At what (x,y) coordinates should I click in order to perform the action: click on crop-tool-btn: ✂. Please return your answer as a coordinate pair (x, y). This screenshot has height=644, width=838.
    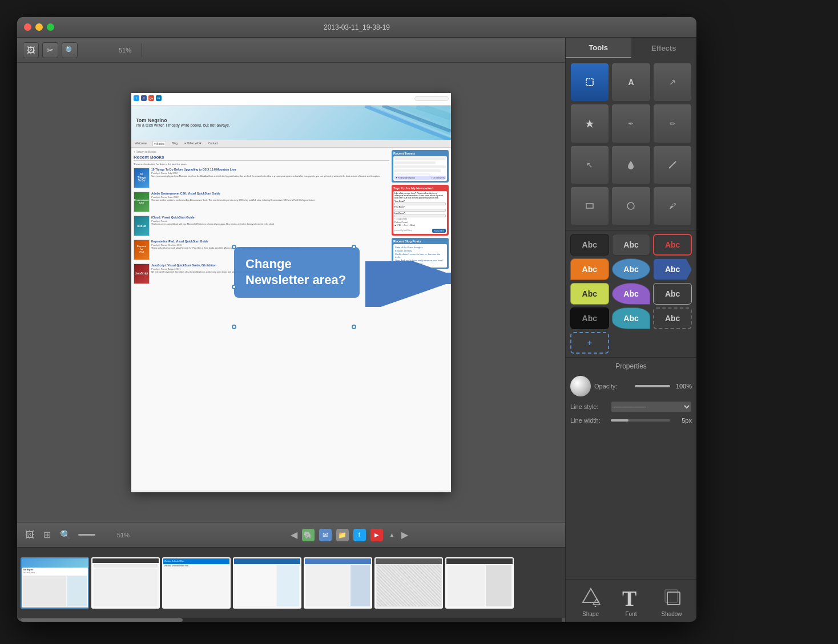
    Looking at the image, I should click on (50, 50).